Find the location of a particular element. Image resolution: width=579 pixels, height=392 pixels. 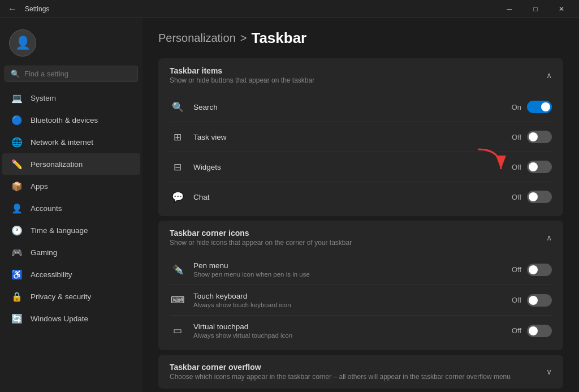

setting-right-taskview: Off is located at coordinates (532, 137).